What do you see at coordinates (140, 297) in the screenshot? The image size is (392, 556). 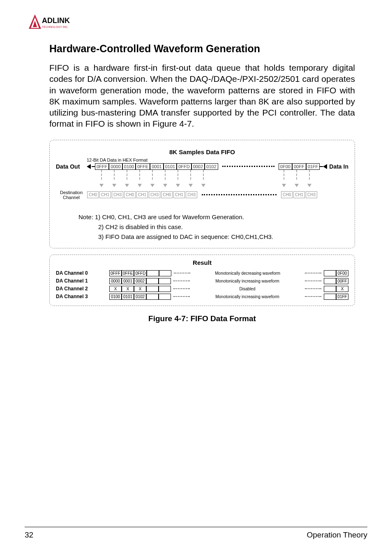 I see `result-cell: 0102` at bounding box center [140, 297].